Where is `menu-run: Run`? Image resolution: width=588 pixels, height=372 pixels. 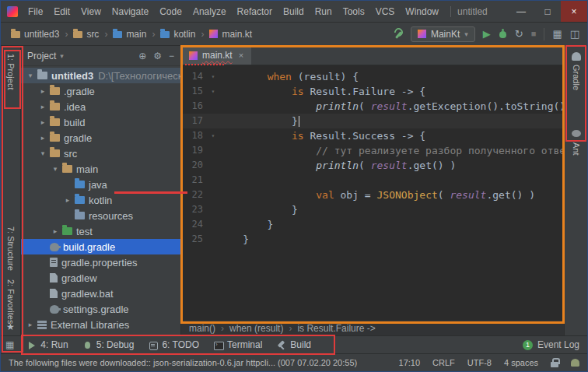 menu-run: Run is located at coordinates (324, 12).